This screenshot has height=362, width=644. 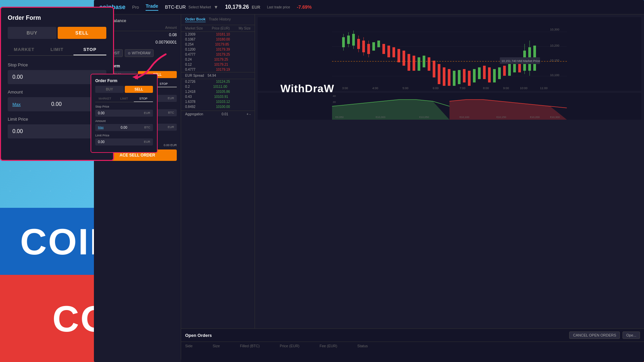 What do you see at coordinates (147, 127) in the screenshot?
I see `small-amount-currency: BTC` at bounding box center [147, 127].